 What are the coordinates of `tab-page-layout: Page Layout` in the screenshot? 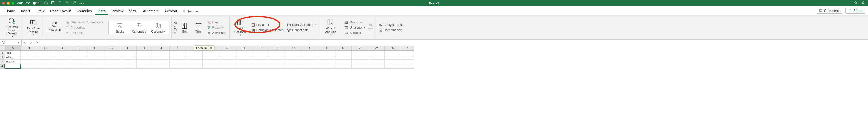 It's located at (61, 11).